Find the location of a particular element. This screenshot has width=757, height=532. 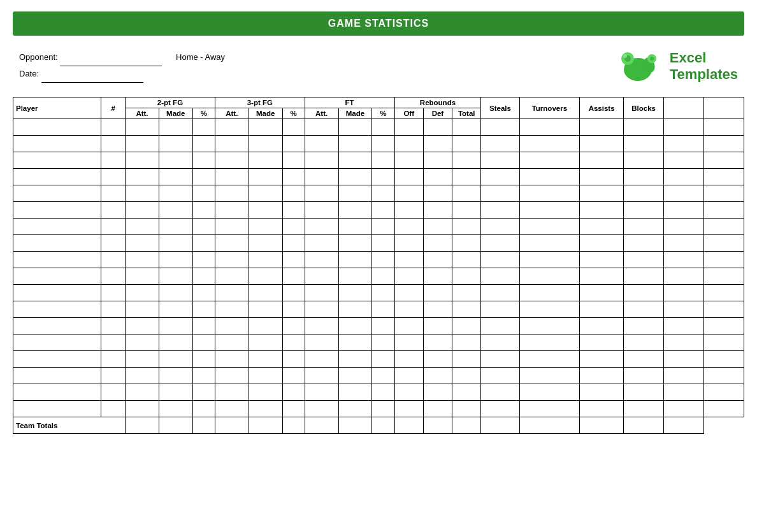

rebounds-group-header: Rebounds is located at coordinates (438, 103).